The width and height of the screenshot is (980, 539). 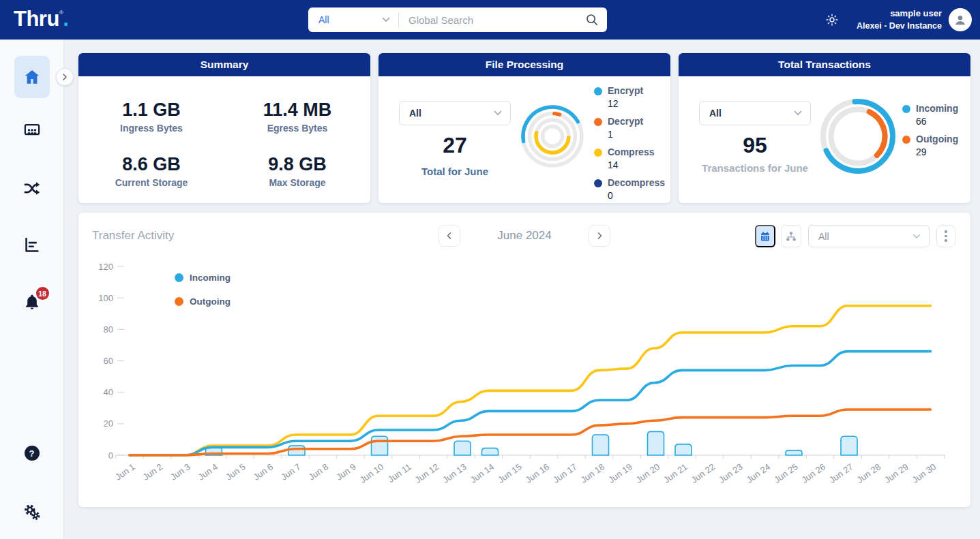 What do you see at coordinates (65, 77) in the screenshot?
I see `sidebar-expand-button` at bounding box center [65, 77].